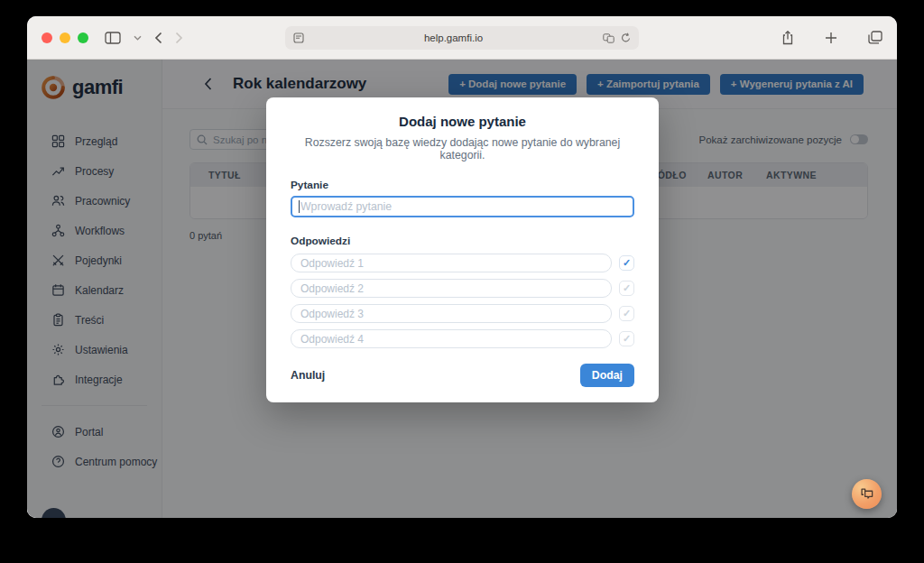  What do you see at coordinates (137, 38) in the screenshot?
I see `sidebar-chevron-down-icon` at bounding box center [137, 38].